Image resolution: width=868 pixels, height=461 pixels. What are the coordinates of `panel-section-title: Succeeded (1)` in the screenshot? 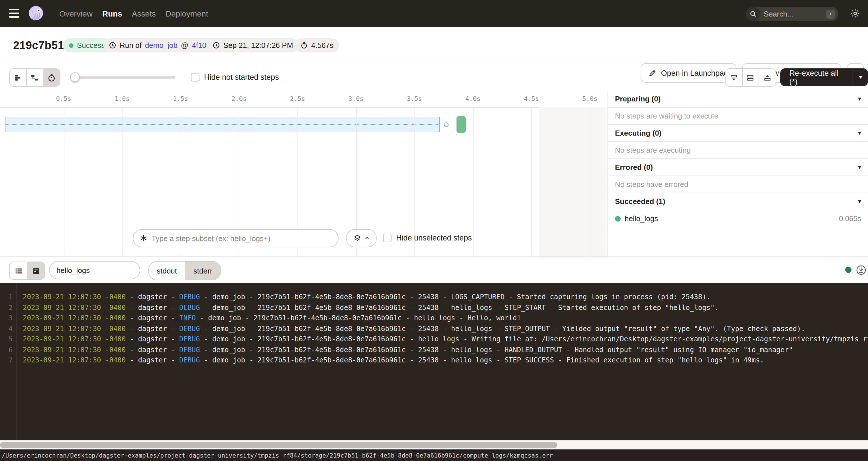 It's located at (737, 202).